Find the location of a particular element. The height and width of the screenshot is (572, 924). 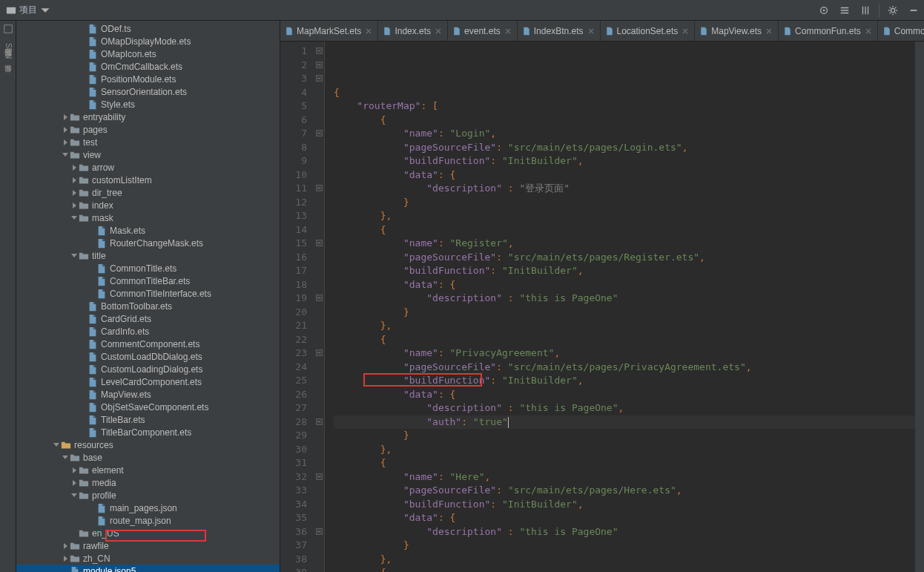

tree-item: ObjSetSaveComponent.ets is located at coordinates (148, 407).